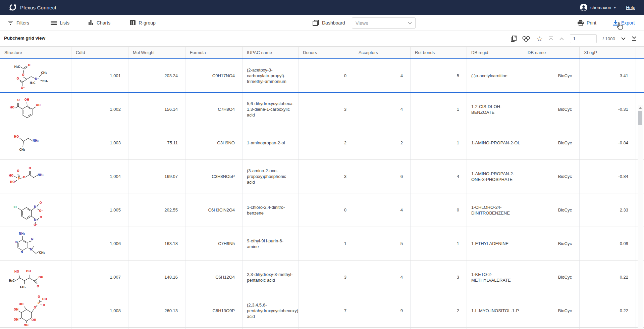 The image size is (644, 329). I want to click on printer-icon, so click(581, 23).